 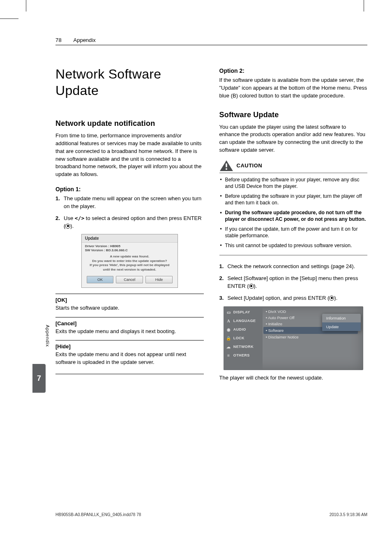 I want to click on caution-label: CAUTION, so click(x=250, y=165).